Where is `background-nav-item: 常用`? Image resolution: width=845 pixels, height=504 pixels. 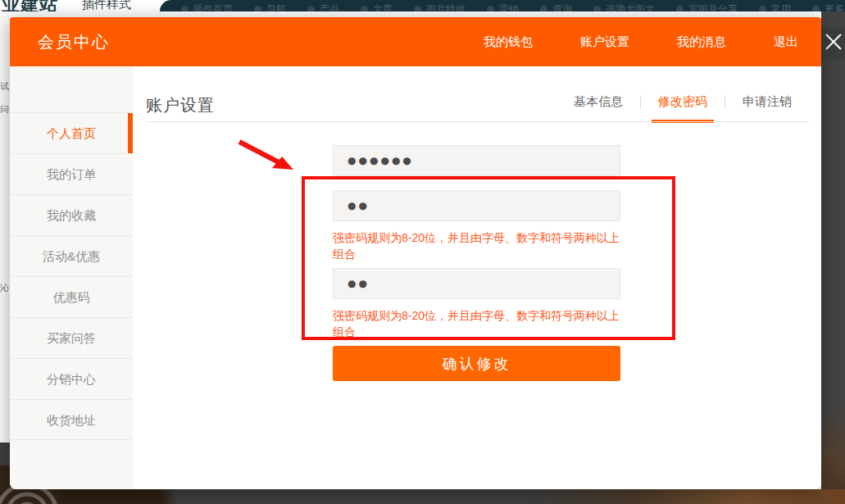 background-nav-item: 常用 is located at coordinates (775, 7).